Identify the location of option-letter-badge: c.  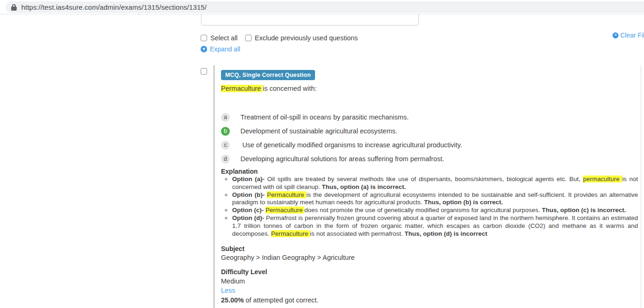
(225, 145).